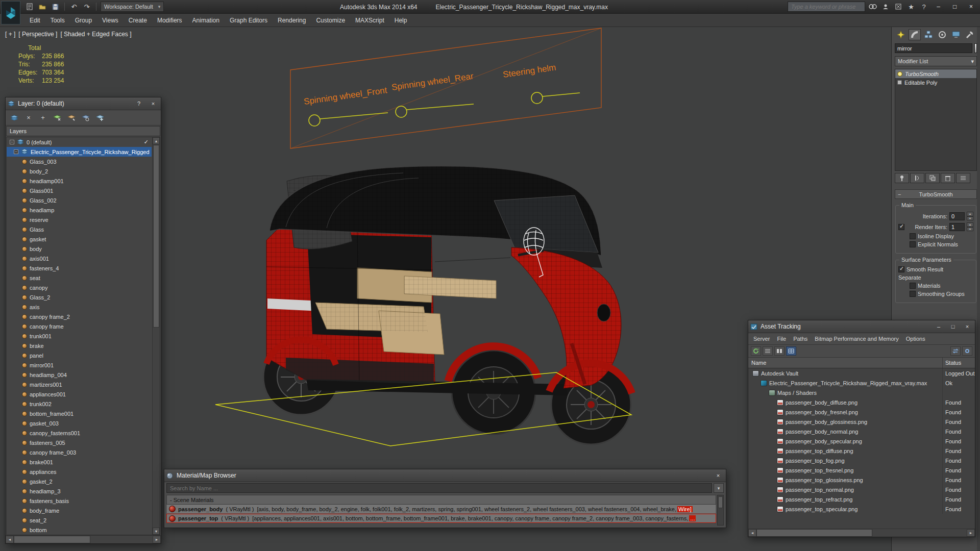  What do you see at coordinates (970, 35) in the screenshot?
I see `utilities-tab` at bounding box center [970, 35].